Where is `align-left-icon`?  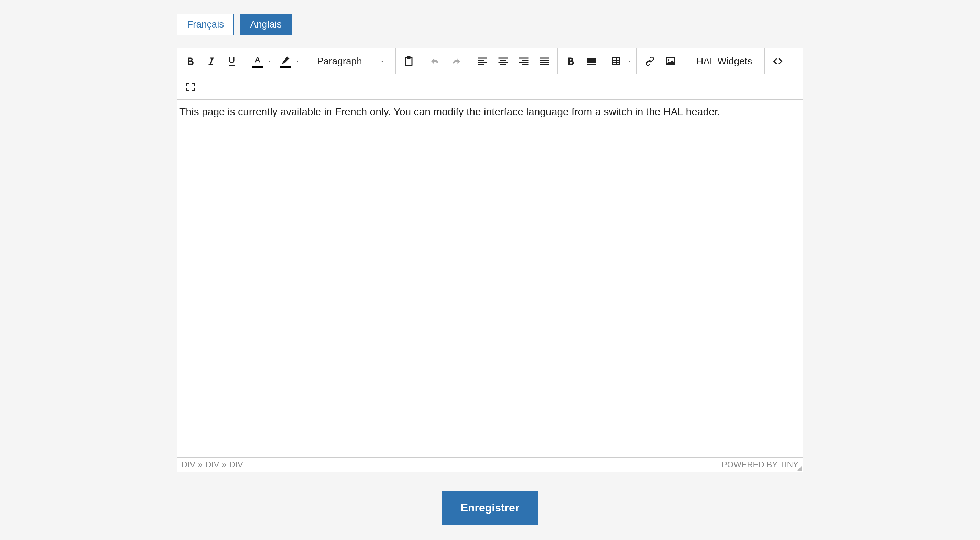
align-left-icon is located at coordinates (482, 61).